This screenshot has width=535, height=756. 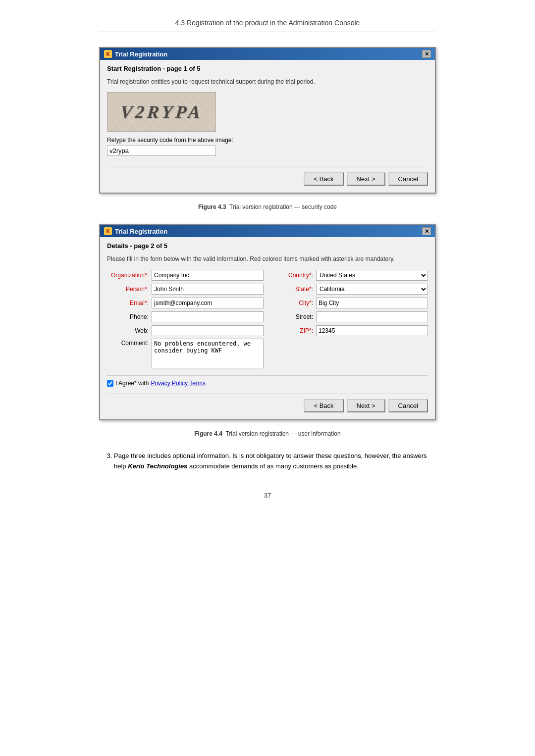 What do you see at coordinates (268, 259) in the screenshot?
I see `dialog-desc-2: Please fill in the form below with the v…` at bounding box center [268, 259].